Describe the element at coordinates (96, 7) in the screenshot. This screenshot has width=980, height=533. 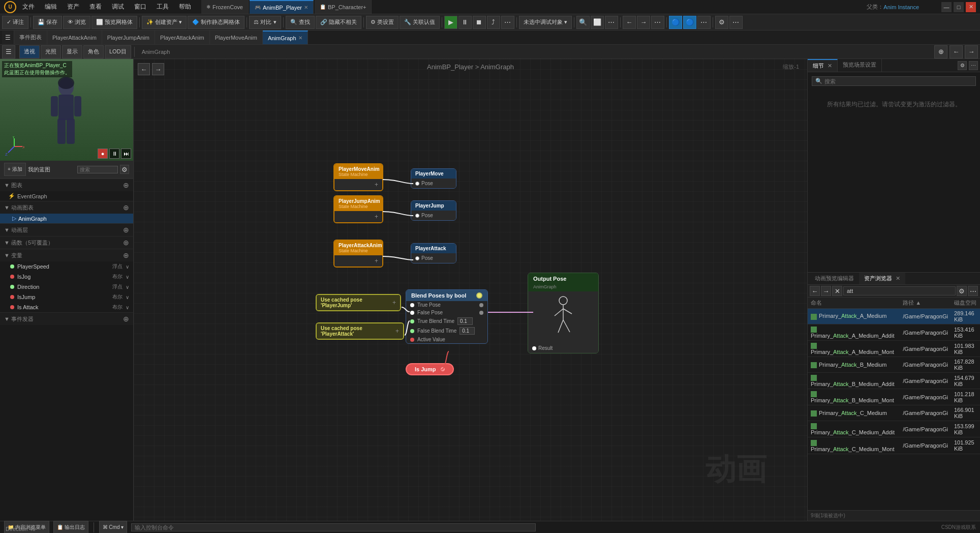
I see `menu-view: 查看` at that location.